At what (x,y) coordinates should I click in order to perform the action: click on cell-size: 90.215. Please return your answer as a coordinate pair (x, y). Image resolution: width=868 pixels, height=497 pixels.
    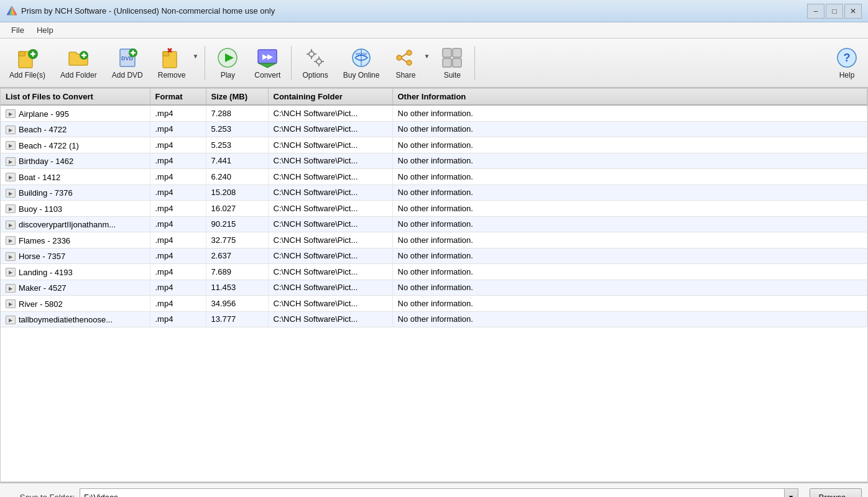
    Looking at the image, I should click on (237, 224).